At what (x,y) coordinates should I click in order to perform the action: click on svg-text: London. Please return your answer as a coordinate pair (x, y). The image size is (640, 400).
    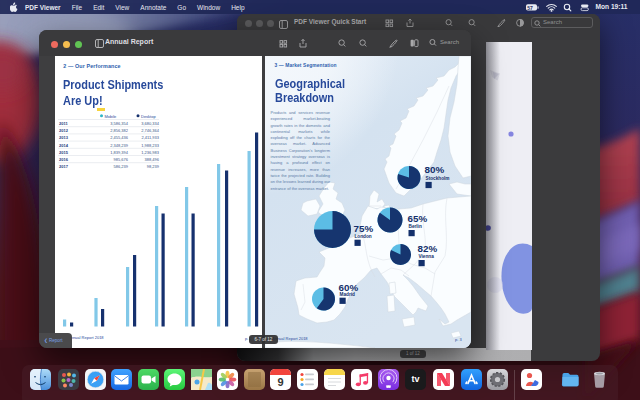
    Looking at the image, I should click on (364, 236).